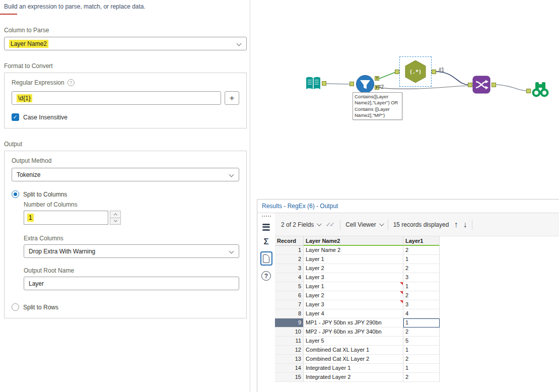 The image size is (559, 392). Describe the element at coordinates (266, 216) in the screenshot. I see `drag-handle` at that location.